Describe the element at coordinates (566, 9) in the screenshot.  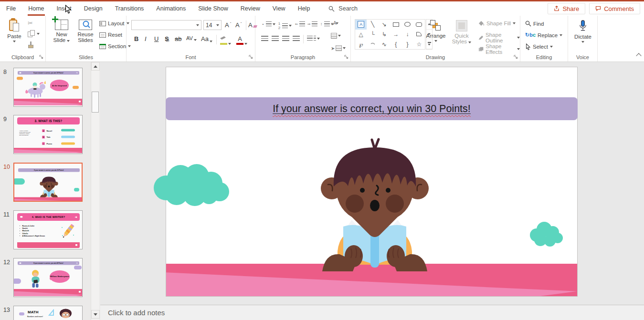
I see `share-button: Share` at that location.